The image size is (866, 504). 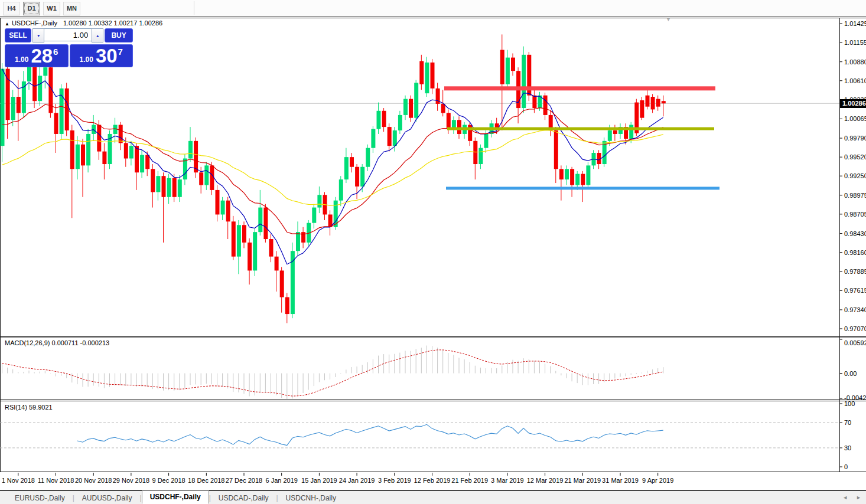 I want to click on macd-signal-line, so click(x=333, y=373).